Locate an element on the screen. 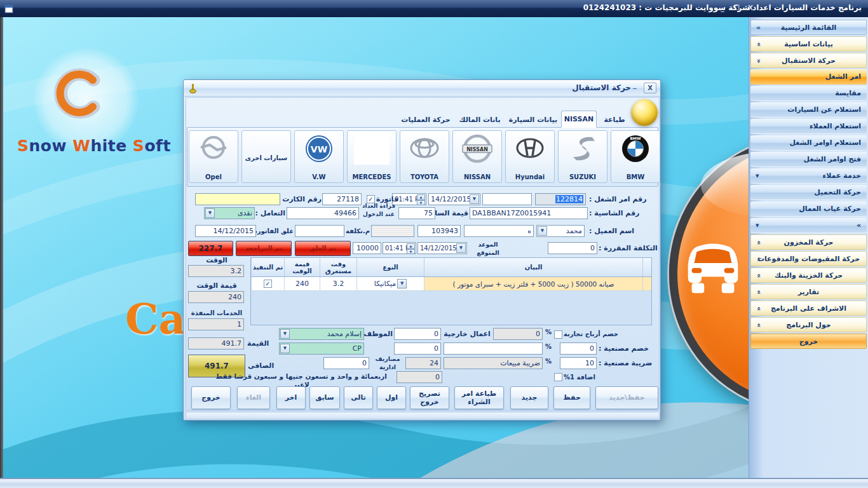 This screenshot has width=868, height=488. sidebar-item-workorder-inquiry: استعلام اوامر الشغل is located at coordinates (808, 143).